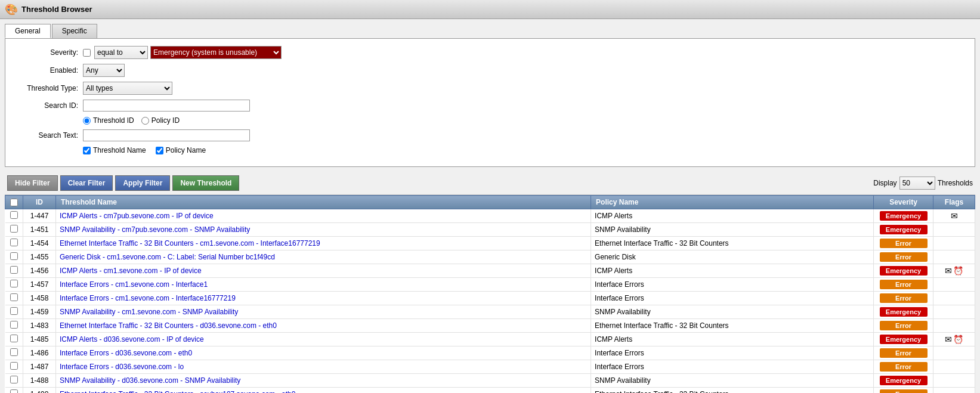  I want to click on mail-icon: ✉, so click(948, 271).